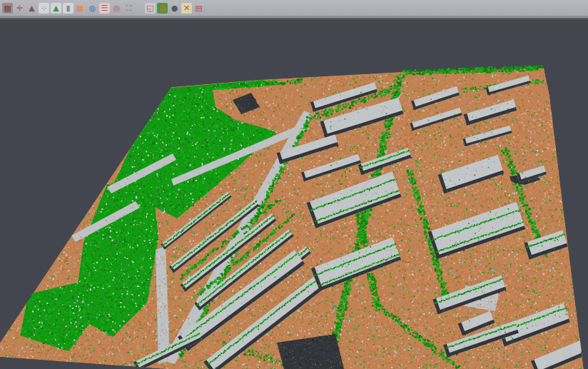  I want to click on flag-cross-tool-icon: ✕, so click(187, 9).